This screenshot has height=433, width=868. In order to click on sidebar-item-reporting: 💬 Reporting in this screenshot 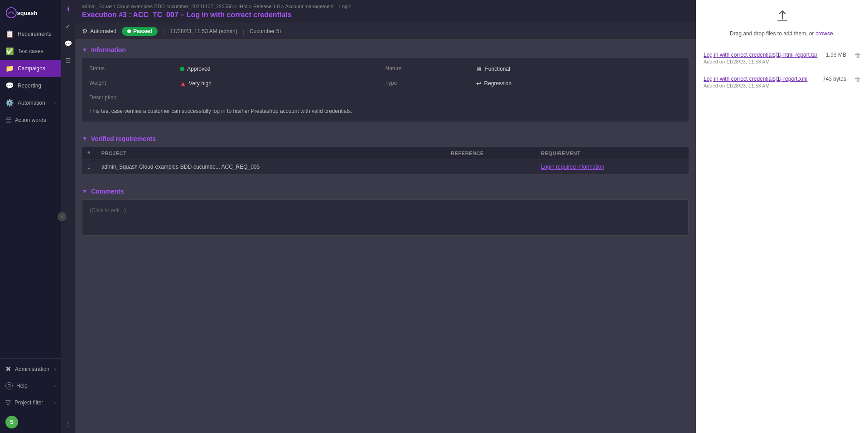, I will do `click(31, 86)`.